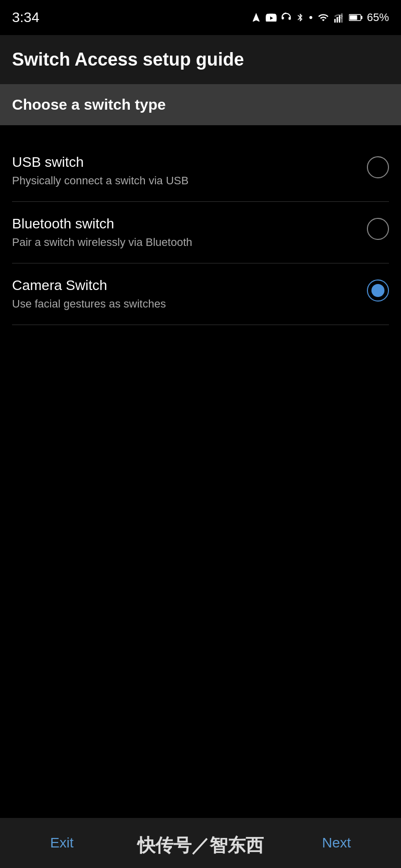  Describe the element at coordinates (189, 171) in the screenshot. I see `usb-switch-content: USB switch Physically connect a switch v…` at that location.